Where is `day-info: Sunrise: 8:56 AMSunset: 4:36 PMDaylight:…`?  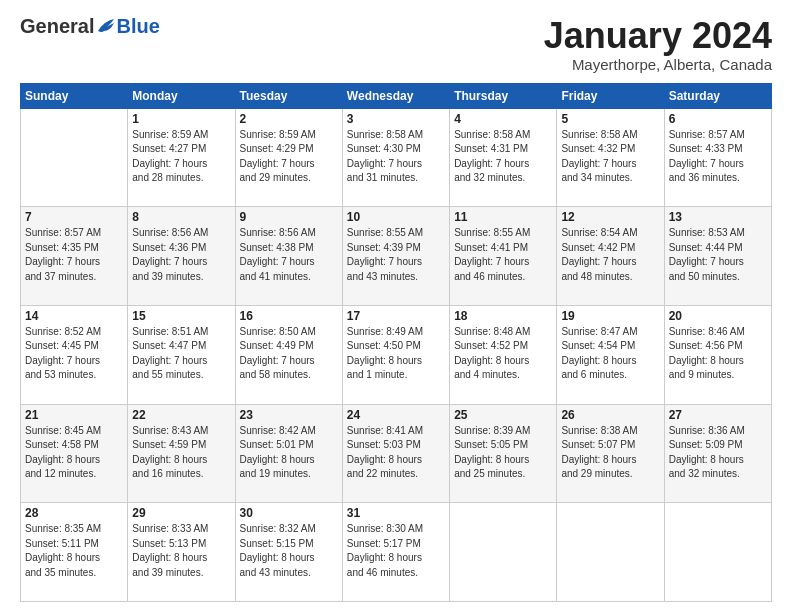 day-info: Sunrise: 8:56 AMSunset: 4:36 PMDaylight:… is located at coordinates (181, 255).